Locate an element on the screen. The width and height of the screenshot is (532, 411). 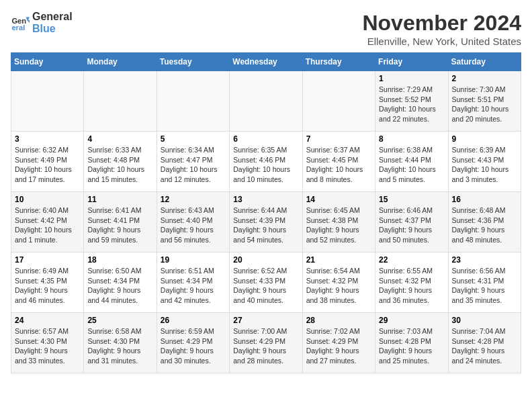
header-day-saturday: Saturday is located at coordinates (484, 62).